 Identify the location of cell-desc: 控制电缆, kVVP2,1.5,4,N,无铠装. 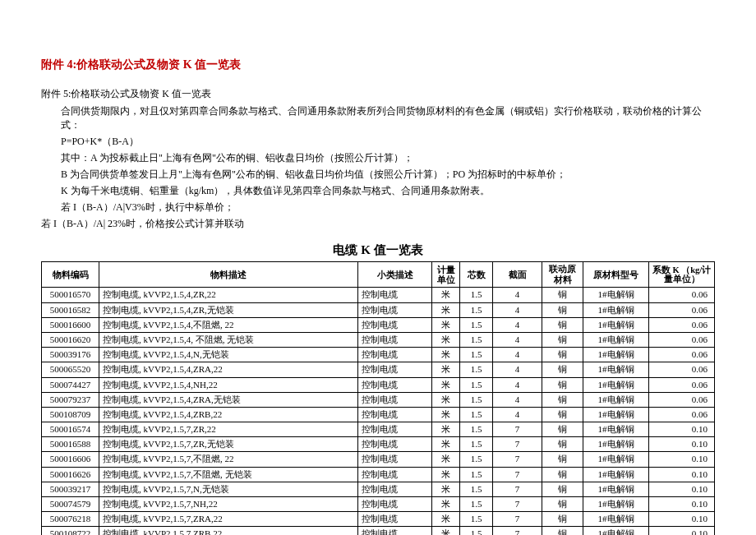
(228, 355).